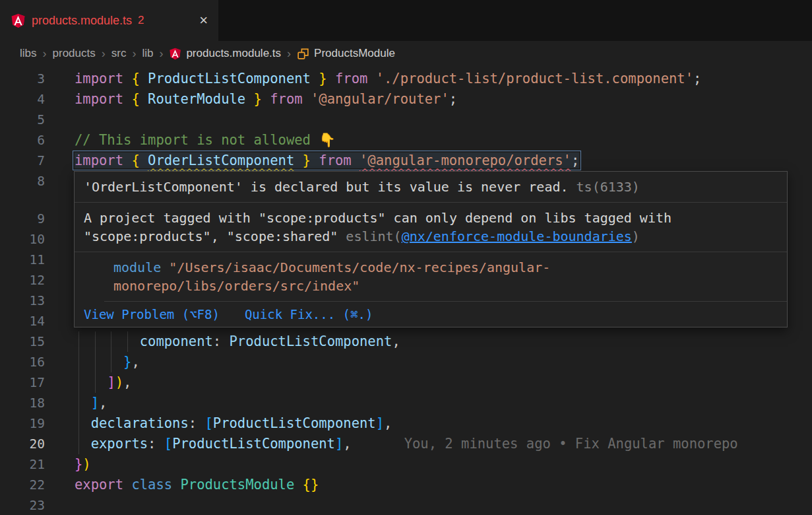 This screenshot has height=515, width=812. Describe the element at coordinates (406, 444) in the screenshot. I see `code-line-20: 20 exports: [ProductListComponent],You, …` at that location.